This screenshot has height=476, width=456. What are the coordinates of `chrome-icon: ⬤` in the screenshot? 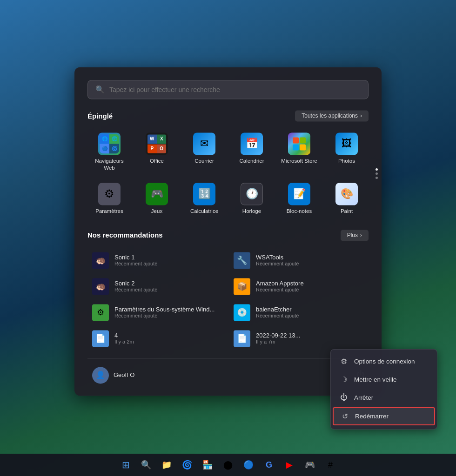 It's located at (228, 465).